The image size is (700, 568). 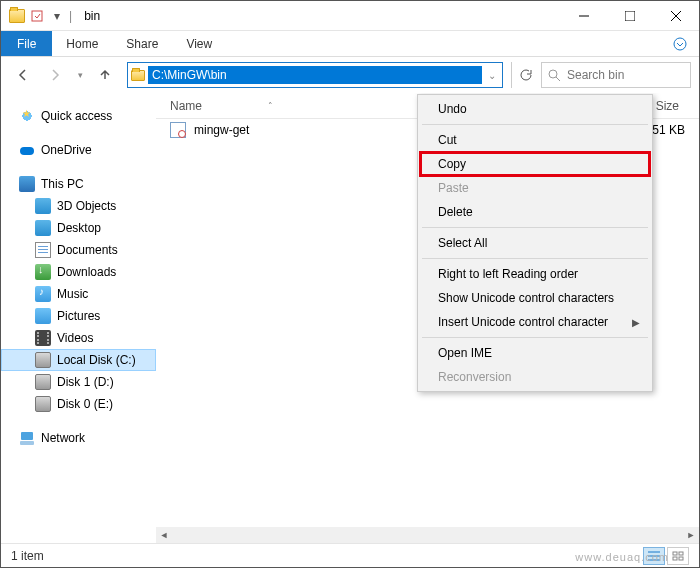 What do you see at coordinates (78, 360) in the screenshot?
I see `sidebar-item-local-disk-c: Local Disk (C:)` at bounding box center [78, 360].